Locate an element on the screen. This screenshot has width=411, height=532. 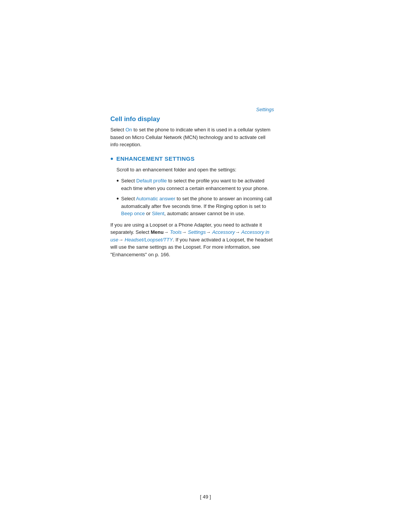
cell-info-post: to set the phone to indicate when it is … is located at coordinates (190, 137).